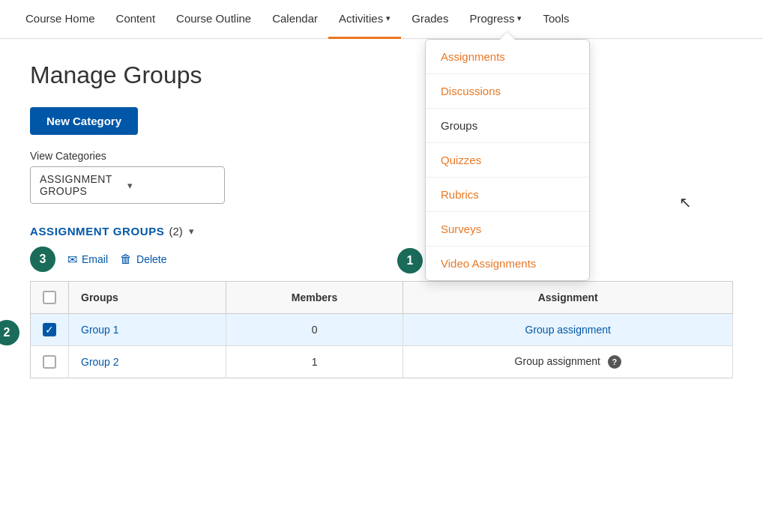 Image resolution: width=763 pixels, height=532 pixels. What do you see at coordinates (430, 19) in the screenshot?
I see `nav-grades: Grades` at bounding box center [430, 19].